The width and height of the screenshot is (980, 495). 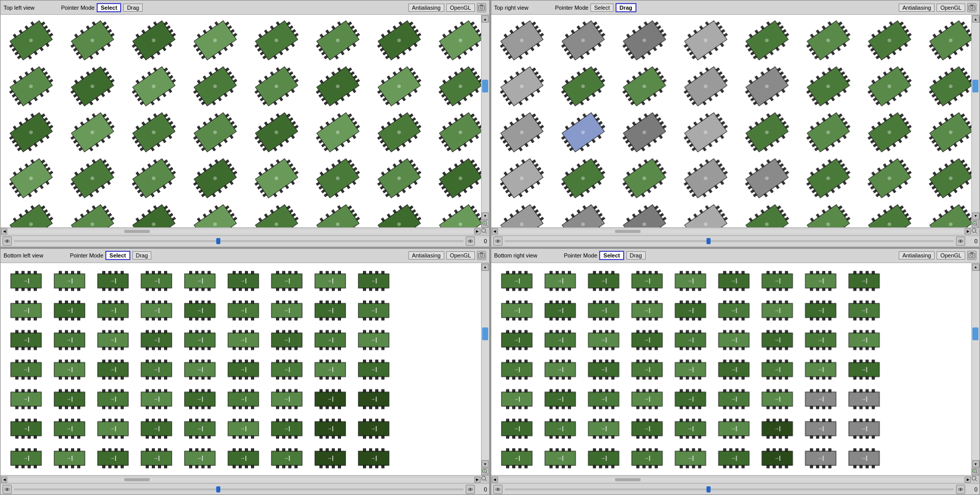 I want to click on hscroll-left-tl: ◀, so click(x=4, y=231).